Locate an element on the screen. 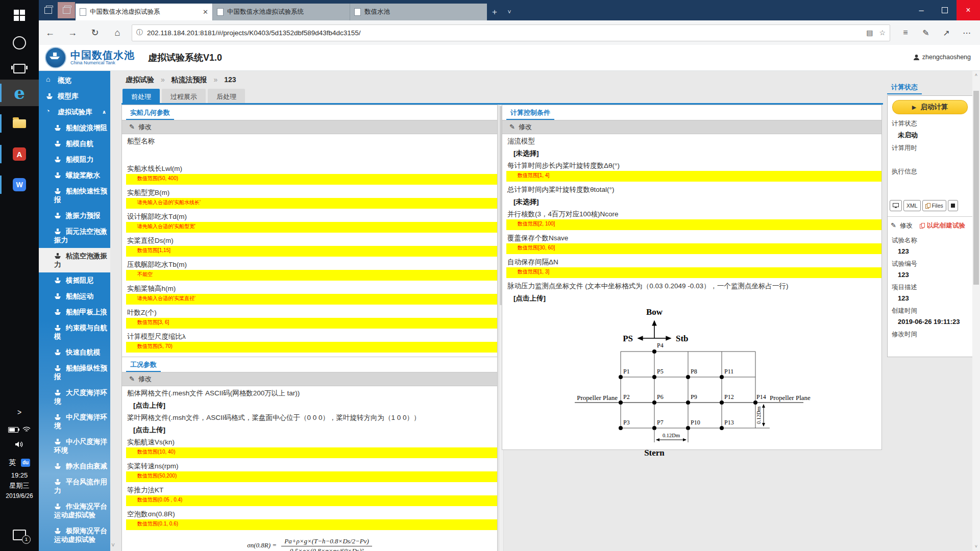 The height and width of the screenshot is (551, 980). sidebar-item: 中尺度海洋环境 is located at coordinates (75, 421).